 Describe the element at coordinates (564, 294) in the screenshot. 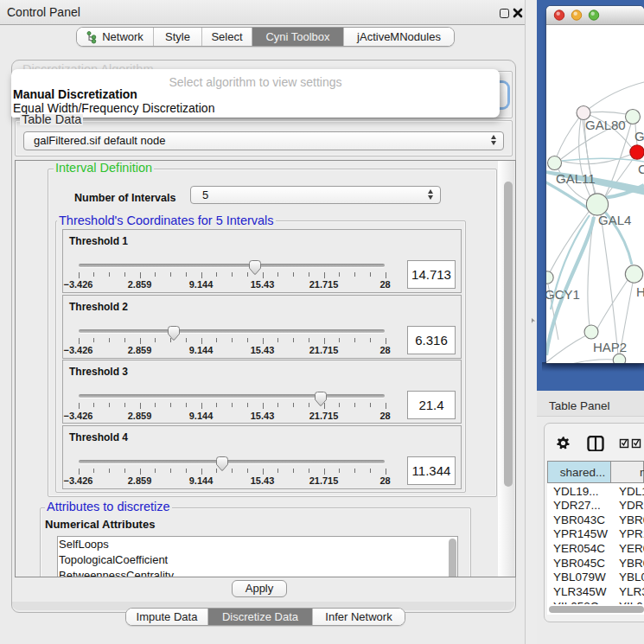

I see `svg-text: GCY1` at that location.